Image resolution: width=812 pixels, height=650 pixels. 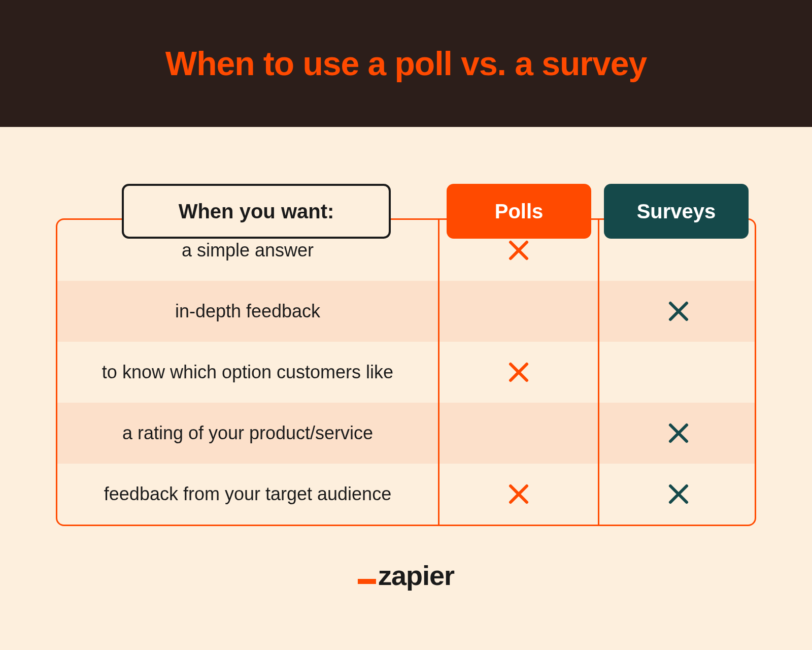 I want to click on row-label: feedback from your target audience, so click(x=248, y=494).